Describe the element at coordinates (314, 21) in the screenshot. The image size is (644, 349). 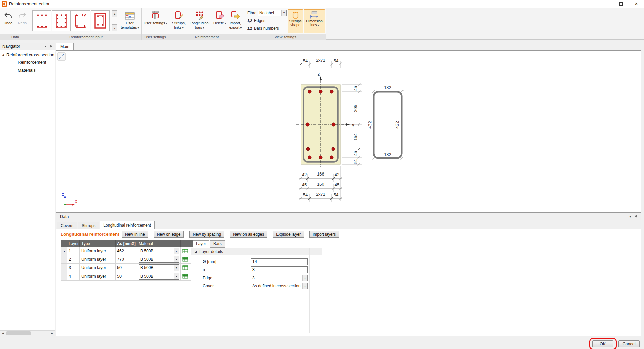
I see `dimension-lines-toggle: Dimension lines▾` at that location.